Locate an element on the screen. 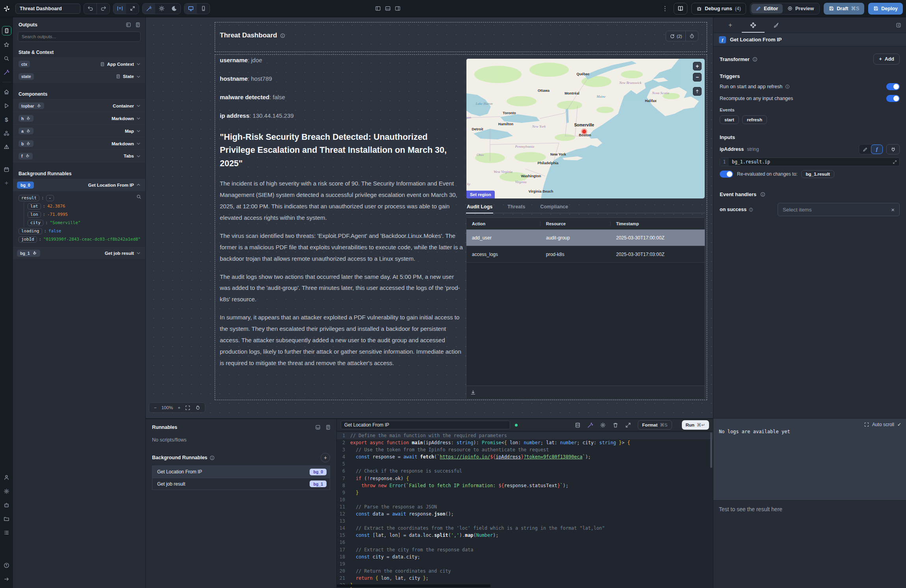  map-recenter-button is located at coordinates (697, 91).